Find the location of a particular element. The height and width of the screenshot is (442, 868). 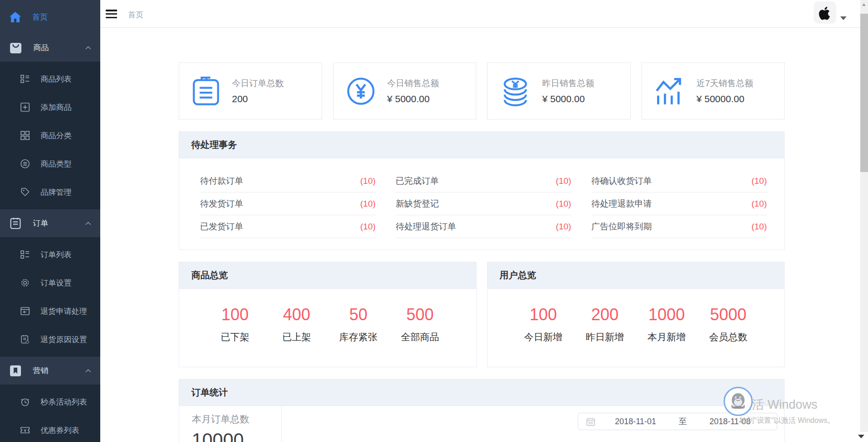

product-overview-panel: 商品总览 100已下架 400已上架 50库存紧张 500全部商品 is located at coordinates (328, 315).